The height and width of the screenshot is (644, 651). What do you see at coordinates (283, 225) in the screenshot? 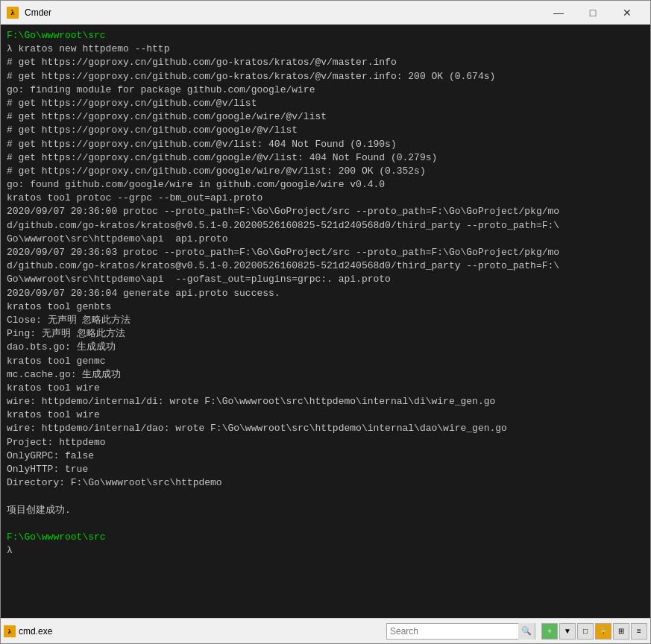
I see `cmd-line-14: d/github.com/go-kratos/kratos@v0.5.1-0.2…` at bounding box center [283, 225].